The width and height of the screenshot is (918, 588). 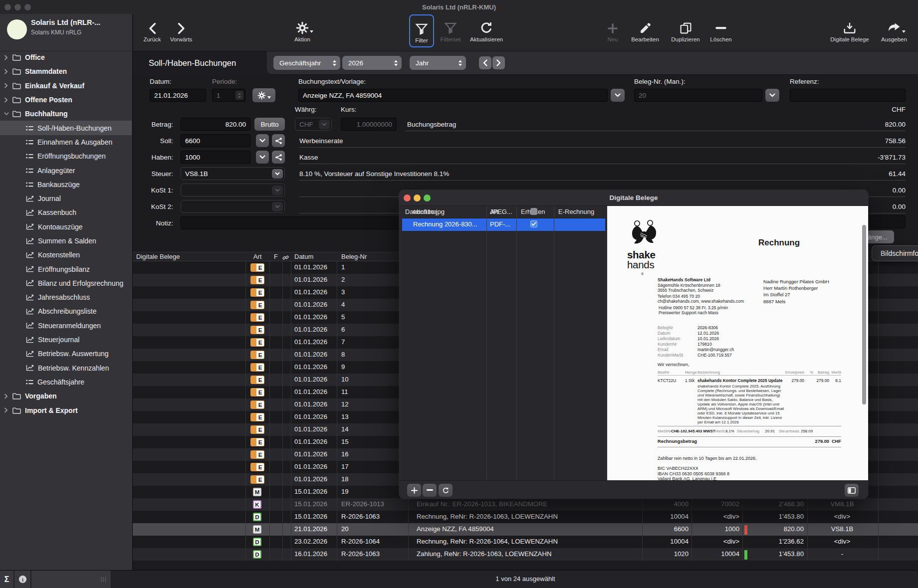 I want to click on sidebar-item-steuerjournal: Steuerjournal, so click(x=66, y=340).